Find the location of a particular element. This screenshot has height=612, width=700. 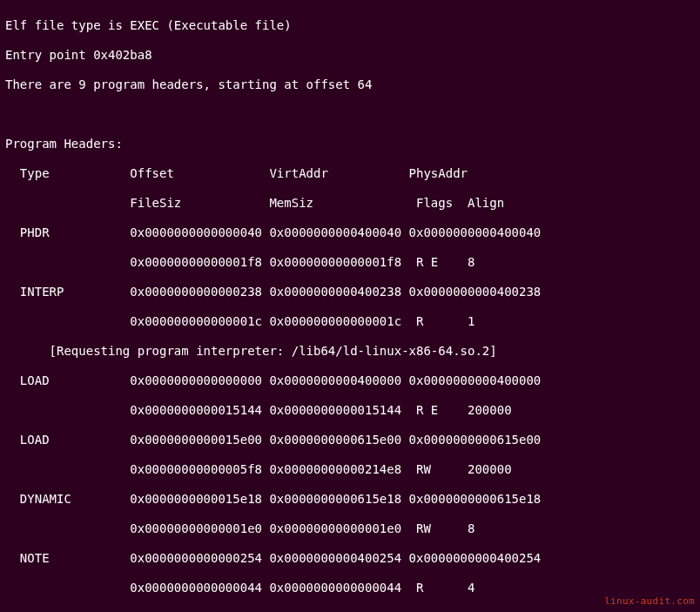

interp-row-a: INTERP 0x0000000000000238 0x000000000040… is located at coordinates (350, 293).